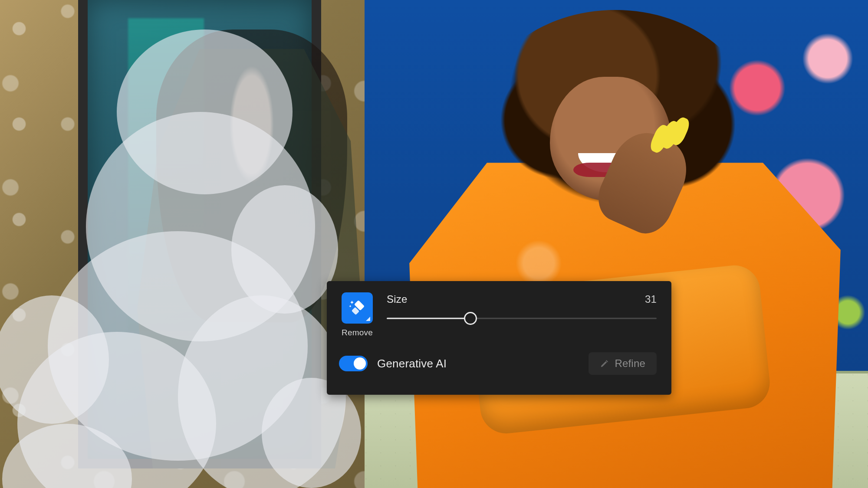 This screenshot has width=868, height=488. Describe the element at coordinates (412, 364) in the screenshot. I see `generative-ai-label: Generative AI` at that location.